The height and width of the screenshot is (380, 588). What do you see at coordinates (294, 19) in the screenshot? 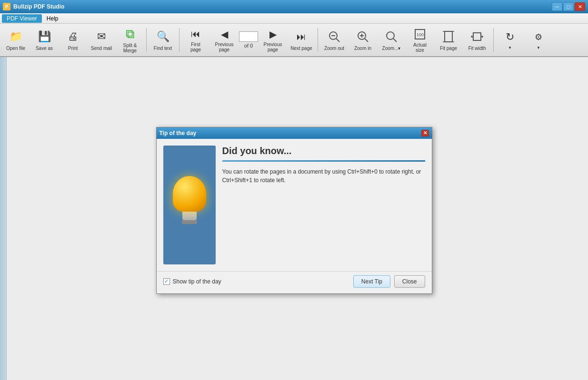
I see `menu-bar: PDF Viewer Help` at bounding box center [294, 19].